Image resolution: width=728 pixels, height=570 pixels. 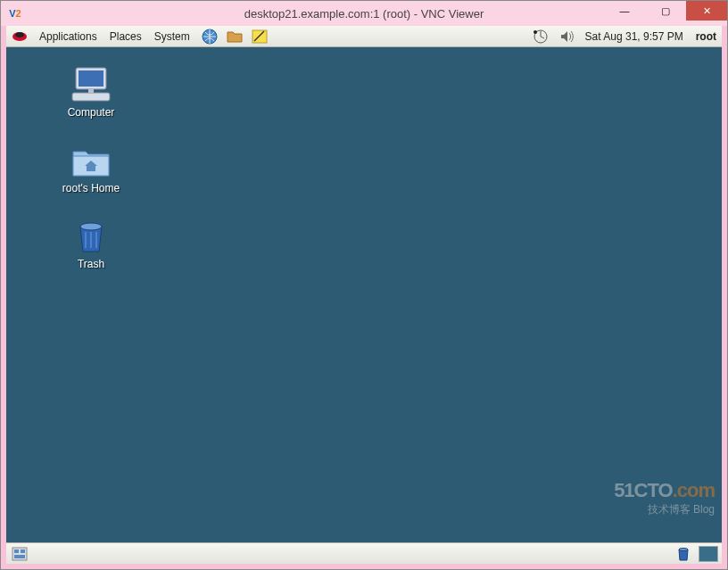 I want to click on gnome-top-panel: Applications Places System, so click(x=364, y=37).